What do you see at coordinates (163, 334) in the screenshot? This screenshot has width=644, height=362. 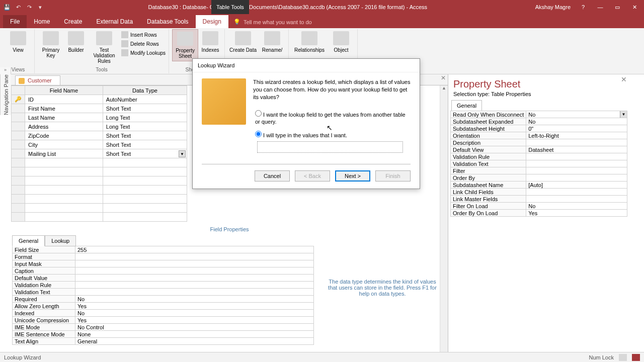 I see `property-row: IME Sentence ModeNone` at bounding box center [163, 334].